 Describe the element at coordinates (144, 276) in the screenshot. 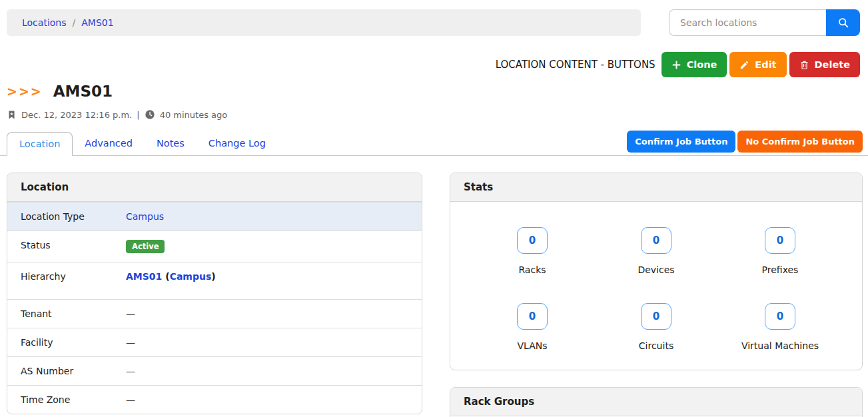

I see `hierarchy-location-link: AMS01` at that location.